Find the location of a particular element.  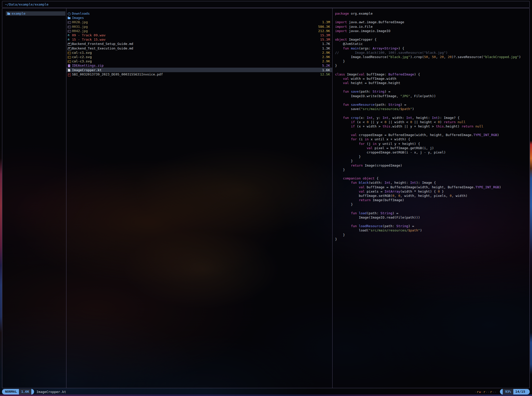

file-row: 09 - Track 09.wav15.3M is located at coordinates (199, 35).